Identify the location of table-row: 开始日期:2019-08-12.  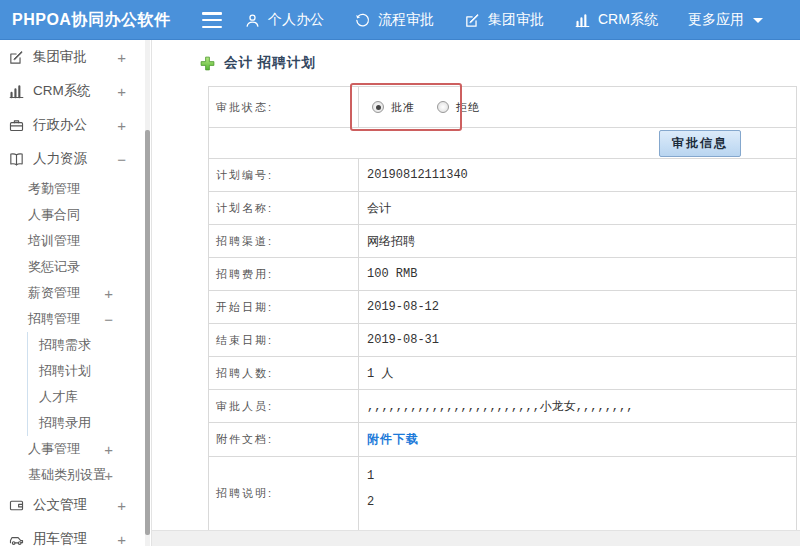
(503, 308).